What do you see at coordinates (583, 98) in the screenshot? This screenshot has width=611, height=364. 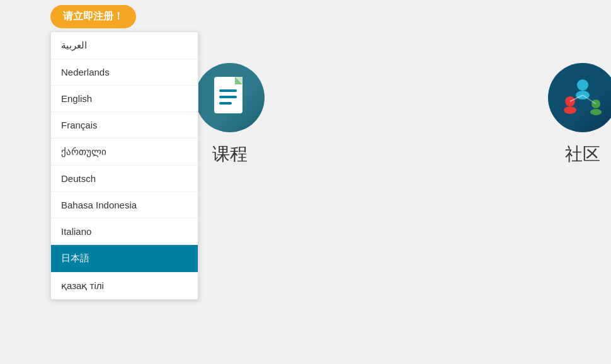 I see `community-icon` at bounding box center [583, 98].